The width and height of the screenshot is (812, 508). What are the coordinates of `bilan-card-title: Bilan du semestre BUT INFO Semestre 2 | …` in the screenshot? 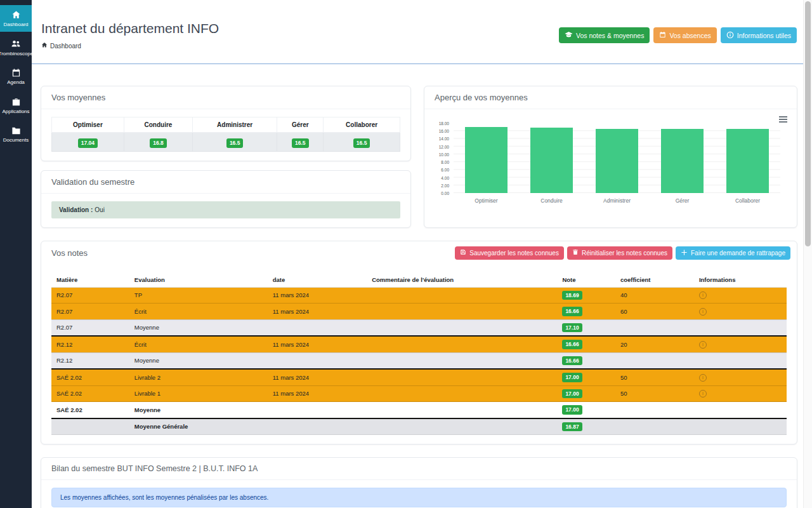 It's located at (419, 469).